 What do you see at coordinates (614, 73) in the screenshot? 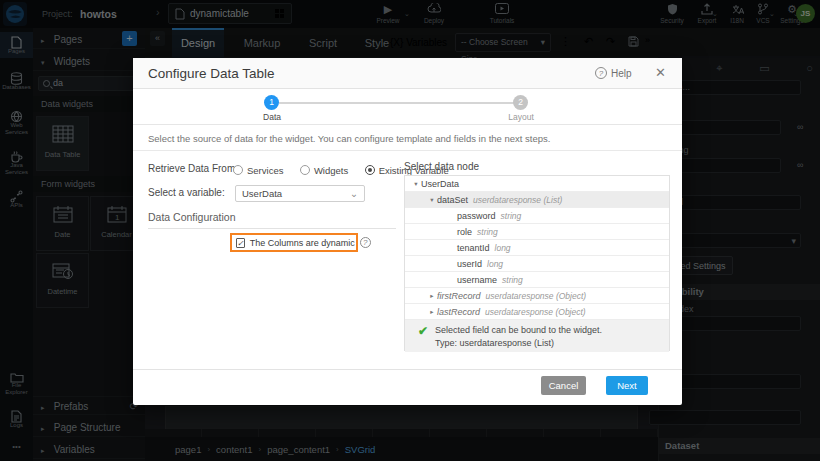
I see `help-link: ? Help` at bounding box center [614, 73].